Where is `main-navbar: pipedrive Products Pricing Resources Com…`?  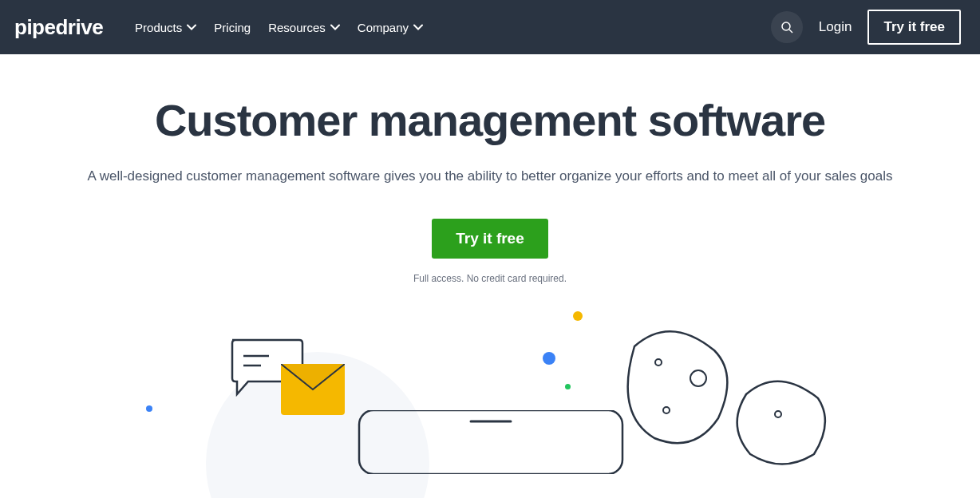
main-navbar: pipedrive Products Pricing Resources Com… is located at coordinates (490, 27).